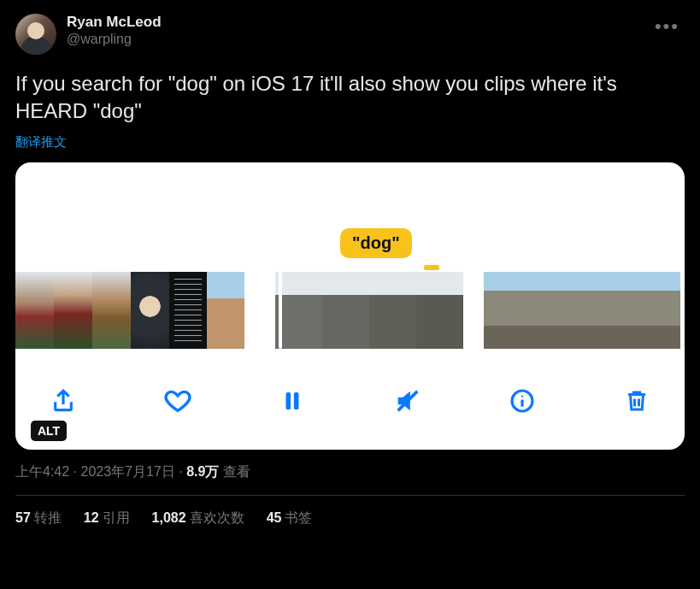 This screenshot has height=589, width=700. I want to click on mute-icon, so click(408, 401).